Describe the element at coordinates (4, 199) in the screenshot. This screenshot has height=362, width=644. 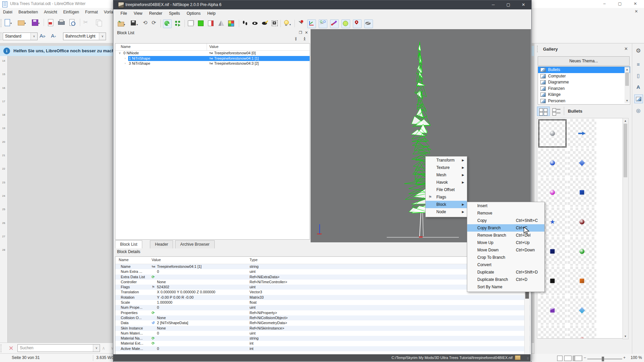
I see `vertical-ruler: 141516171819202122232425262728` at that location.